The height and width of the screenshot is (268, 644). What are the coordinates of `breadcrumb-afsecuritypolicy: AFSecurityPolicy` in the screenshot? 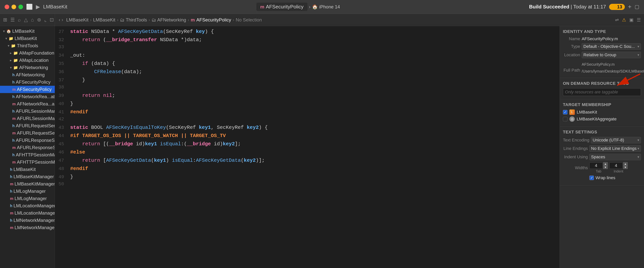 It's located at (214, 20).